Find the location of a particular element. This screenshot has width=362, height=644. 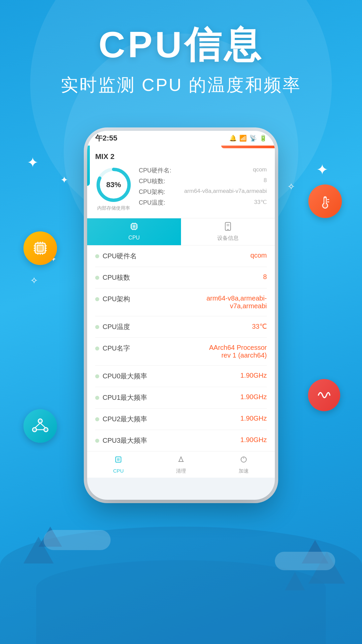

notification-icon: 🔔 is located at coordinates (233, 138).